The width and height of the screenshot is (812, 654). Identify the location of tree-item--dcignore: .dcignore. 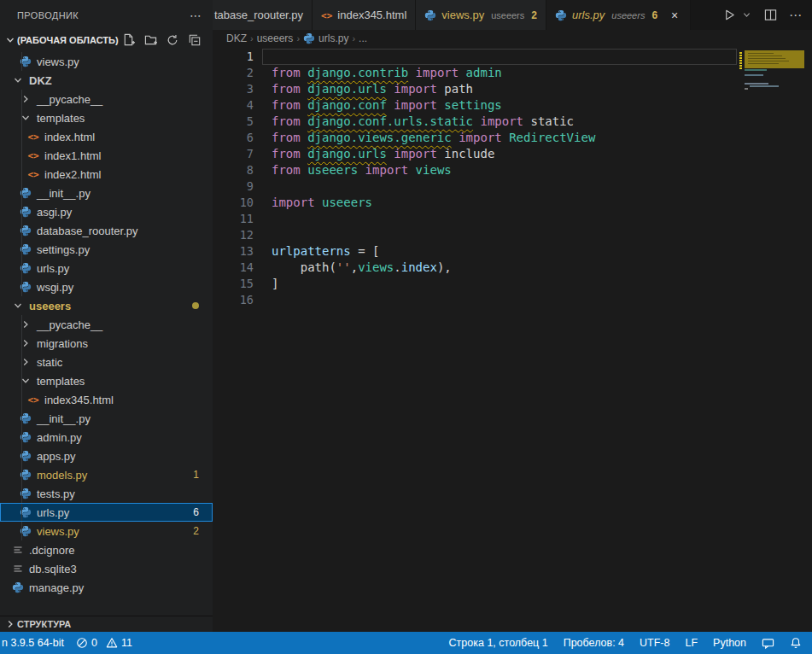
(106, 550).